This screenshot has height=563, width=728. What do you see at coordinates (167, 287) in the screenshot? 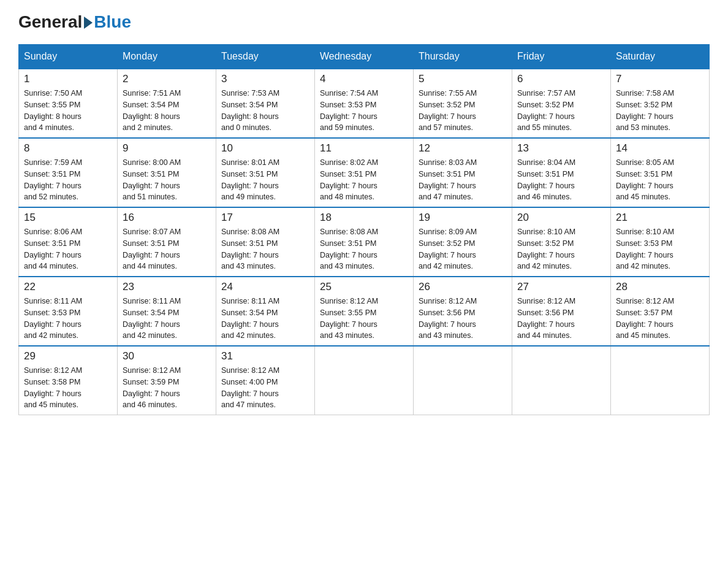
I see `day-number: 23` at bounding box center [167, 287].